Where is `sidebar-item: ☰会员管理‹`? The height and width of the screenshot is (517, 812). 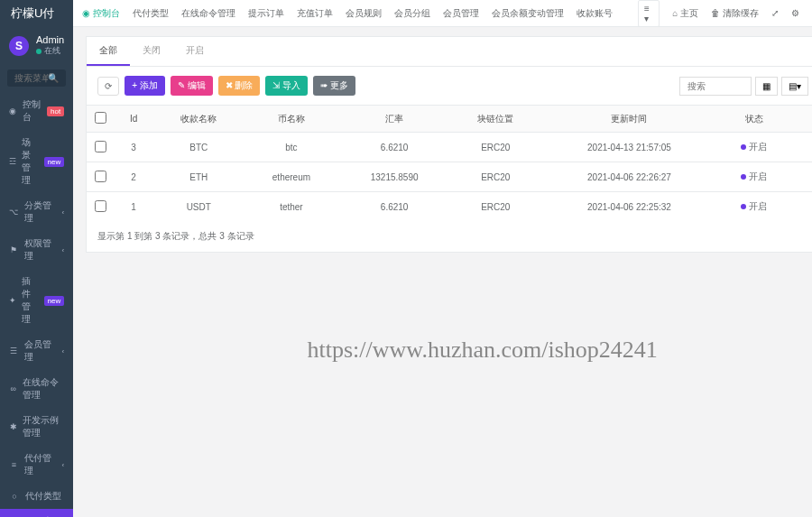 sidebar-item: ☰会员管理‹ is located at coordinates (36, 351).